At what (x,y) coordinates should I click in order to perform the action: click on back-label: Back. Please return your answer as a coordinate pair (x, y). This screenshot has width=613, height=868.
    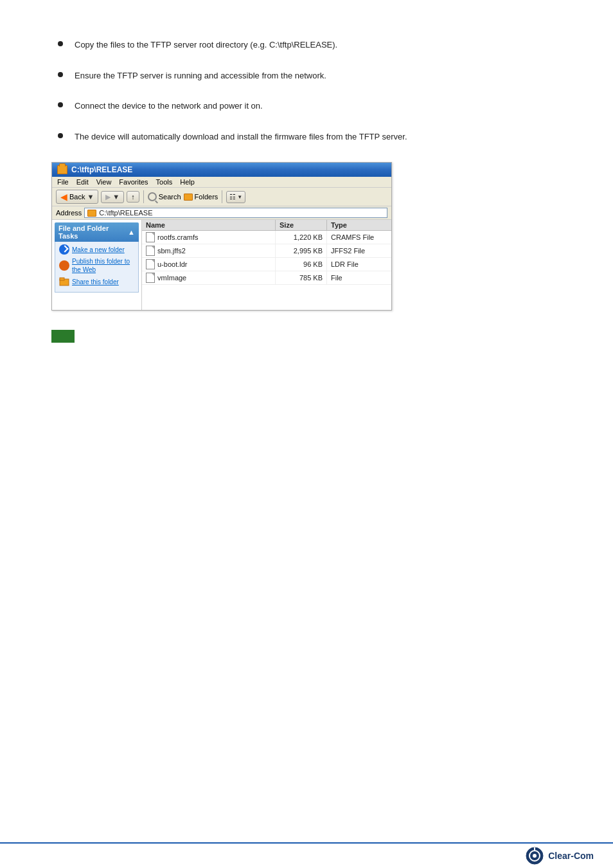
    Looking at the image, I should click on (77, 197).